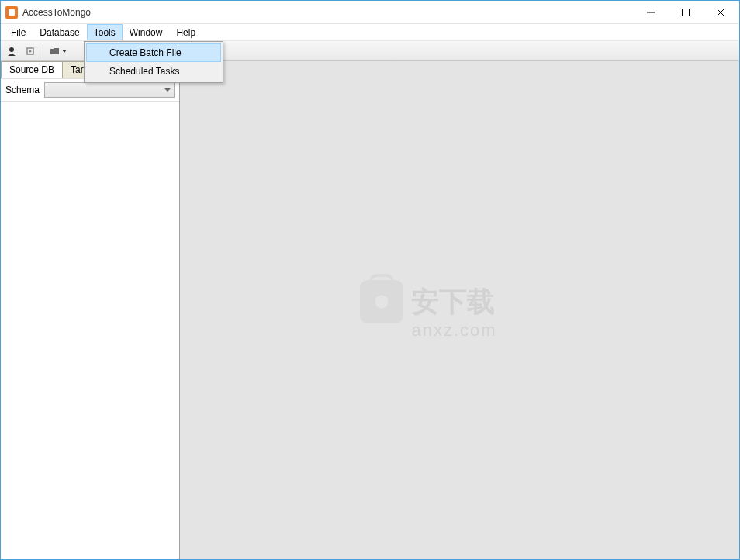  What do you see at coordinates (650, 12) in the screenshot?
I see `minimize-button` at bounding box center [650, 12].